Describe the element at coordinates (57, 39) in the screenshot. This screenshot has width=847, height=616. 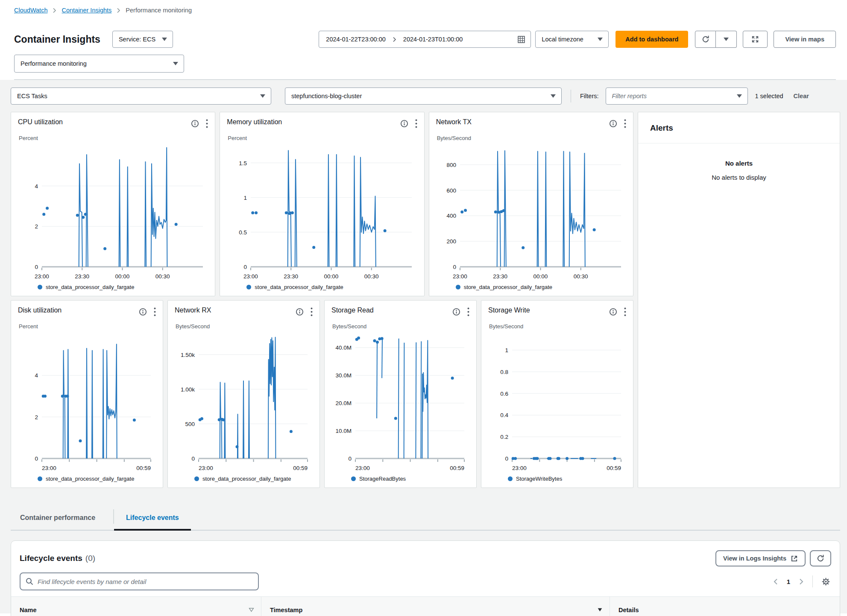
I see `page-title: Container Insights` at that location.